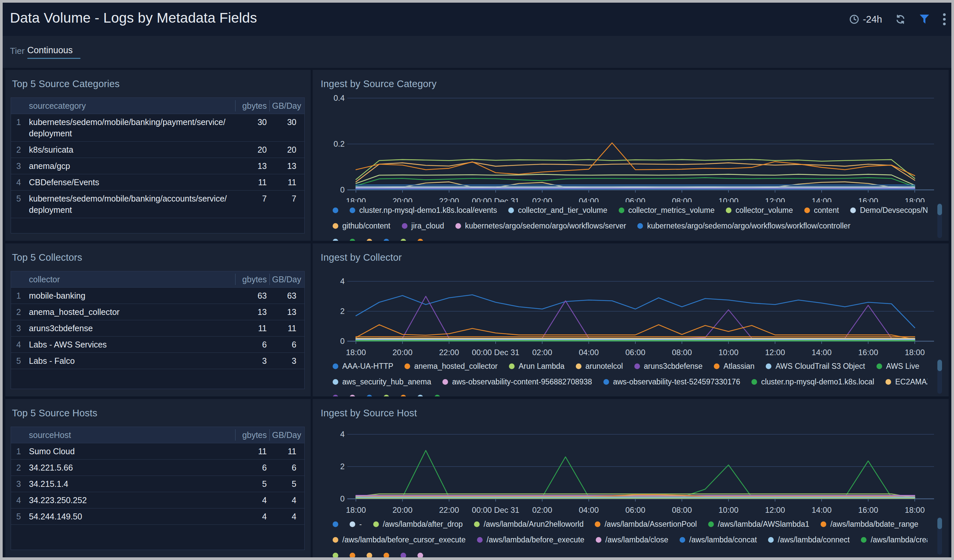 The image size is (954, 560). I want to click on legend-item: Arun Lambda, so click(537, 366).